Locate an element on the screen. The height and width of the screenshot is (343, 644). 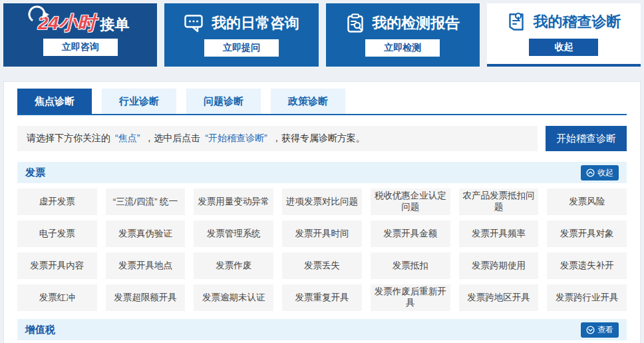
test-report-title: 我的检测报告 is located at coordinates (416, 23).